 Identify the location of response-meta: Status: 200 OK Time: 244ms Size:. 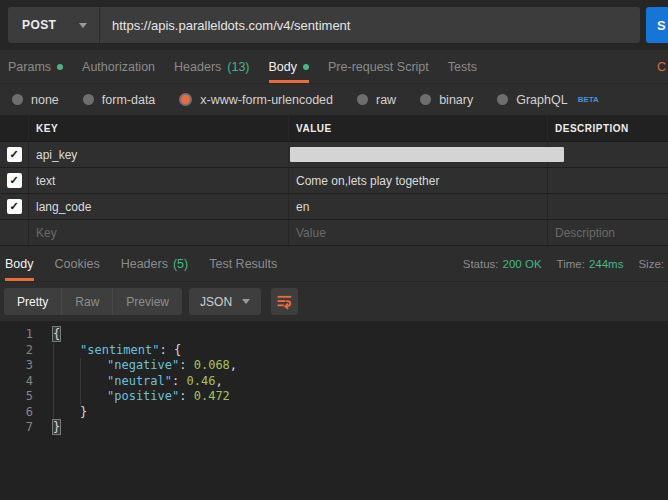
(566, 264).